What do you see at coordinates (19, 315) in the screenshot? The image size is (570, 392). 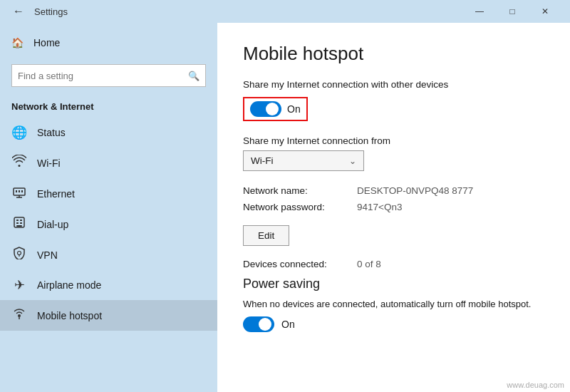 I see `hotspot-icon` at bounding box center [19, 315].